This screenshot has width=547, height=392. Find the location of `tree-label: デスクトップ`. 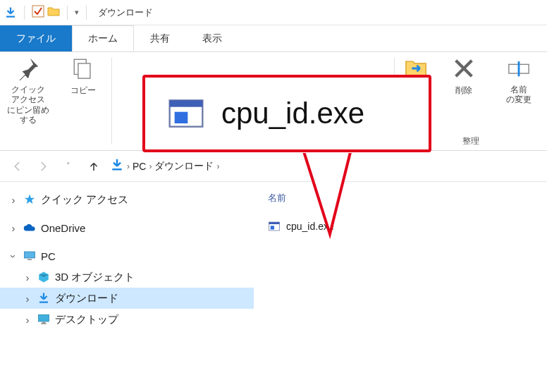

tree-label: デスクトップ is located at coordinates (87, 320).